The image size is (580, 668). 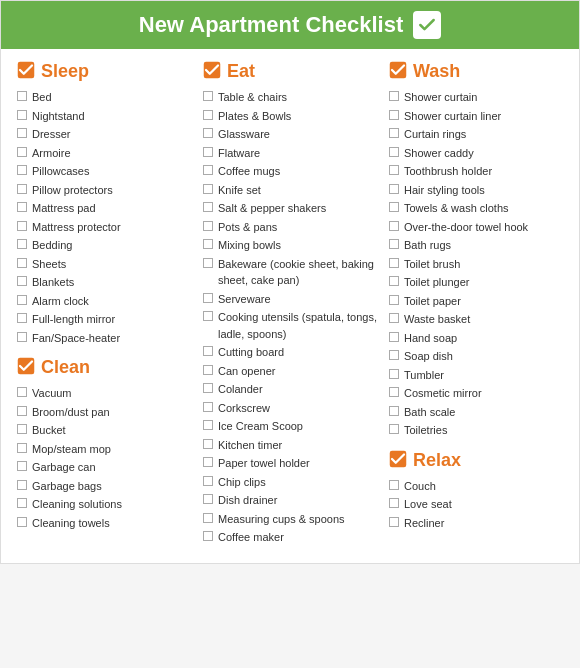 What do you see at coordinates (104, 430) in the screenshot?
I see `list-item: Bucket` at bounding box center [104, 430].